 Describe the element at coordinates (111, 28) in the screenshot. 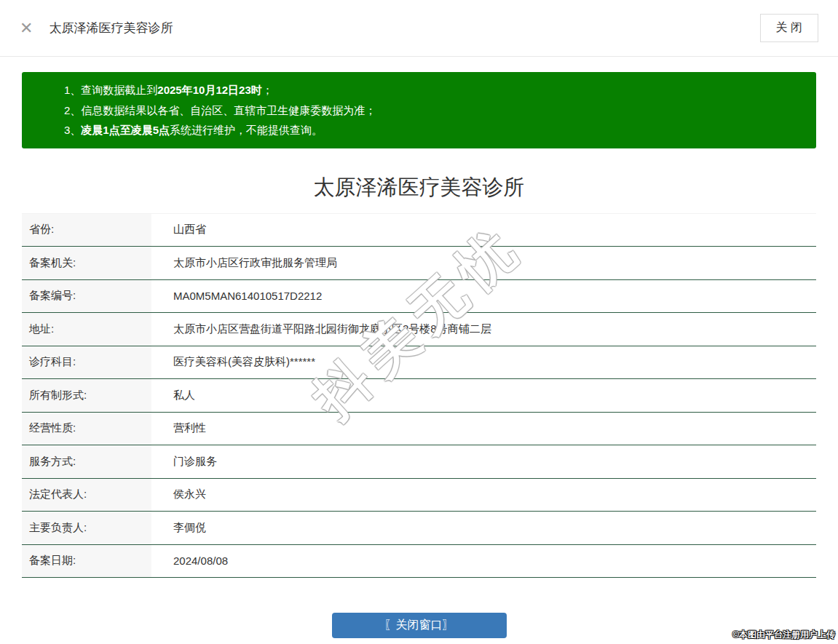

I see `window-title: 太原泽浠医疗美容诊所` at that location.